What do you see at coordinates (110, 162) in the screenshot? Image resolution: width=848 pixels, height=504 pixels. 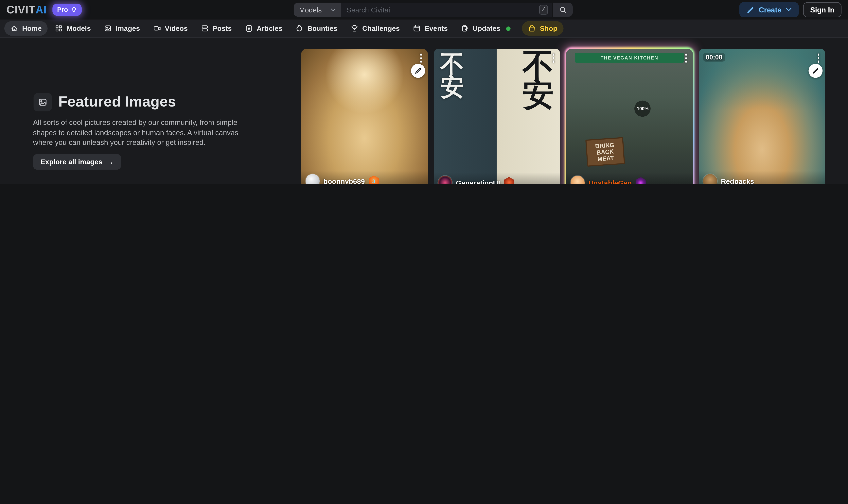 I see `arrow-right-icon: →` at bounding box center [110, 162].